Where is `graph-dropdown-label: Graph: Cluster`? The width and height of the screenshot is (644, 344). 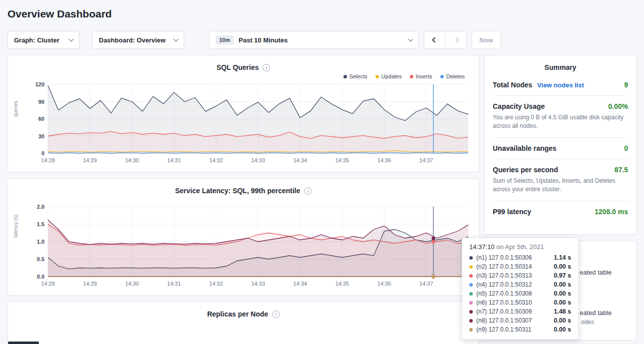 graph-dropdown-label: Graph: Cluster is located at coordinates (37, 40).